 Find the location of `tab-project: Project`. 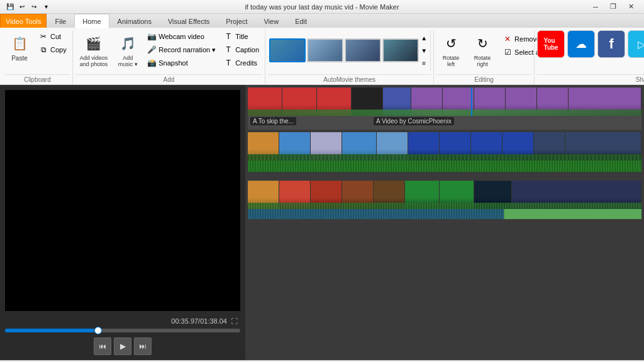

tab-project: Project is located at coordinates (236, 21).